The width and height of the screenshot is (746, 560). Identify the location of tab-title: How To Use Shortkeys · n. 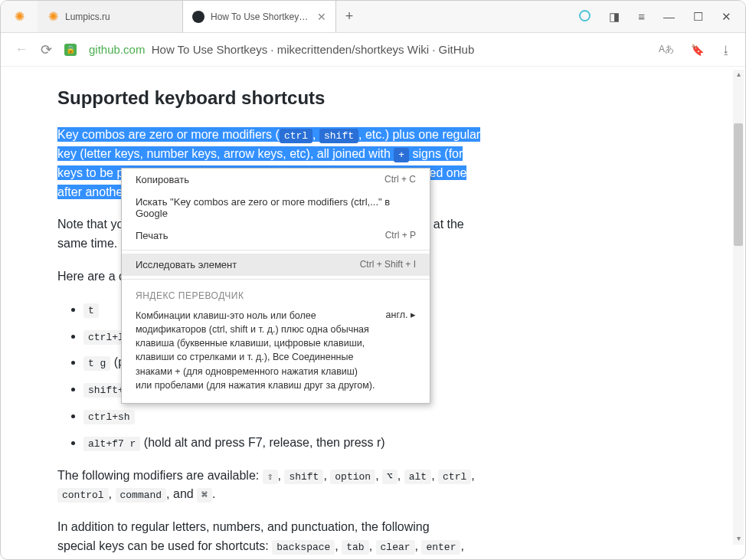
(260, 17).